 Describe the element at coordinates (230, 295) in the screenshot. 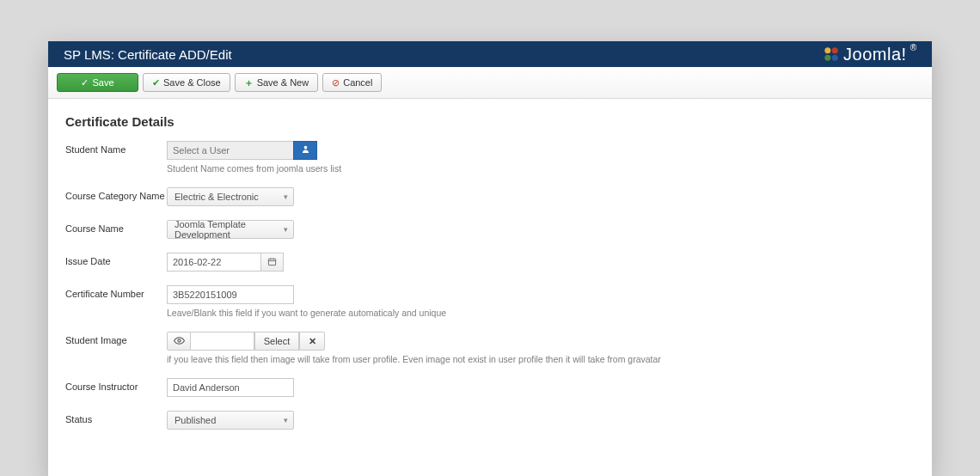

I see `cert-number-input` at that location.